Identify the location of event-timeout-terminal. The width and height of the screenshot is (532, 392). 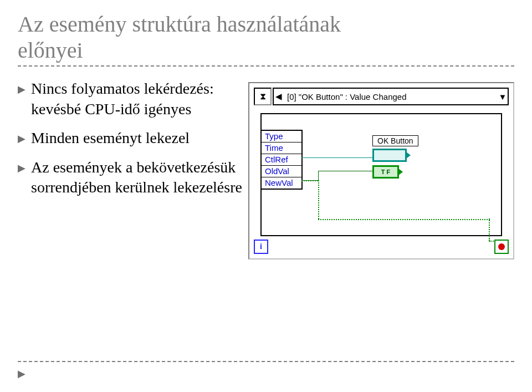
(263, 96).